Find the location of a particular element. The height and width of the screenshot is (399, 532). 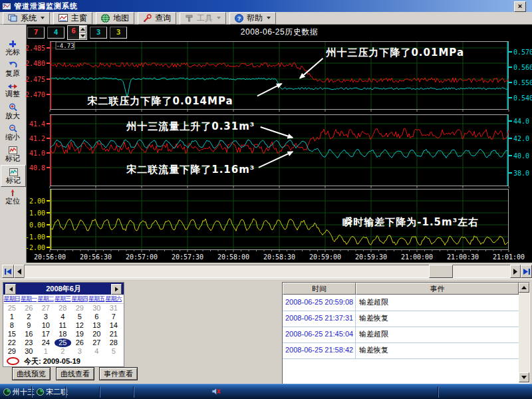

scroll-first-button is located at coordinates (8, 271).